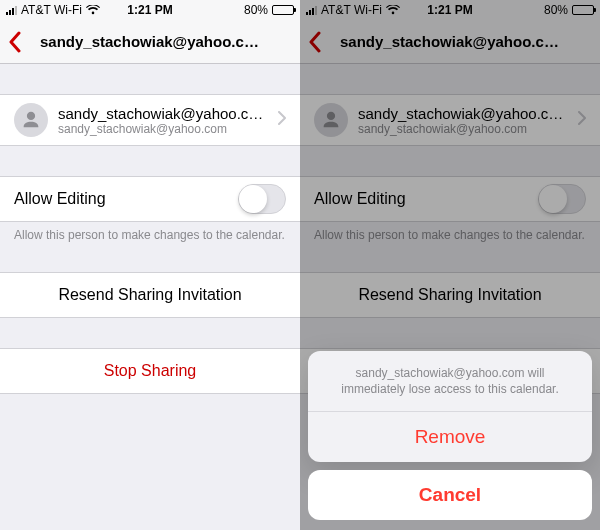 This screenshot has width=600, height=530. Describe the element at coordinates (450, 436) in the screenshot. I see `remove-label: Remove` at that location.